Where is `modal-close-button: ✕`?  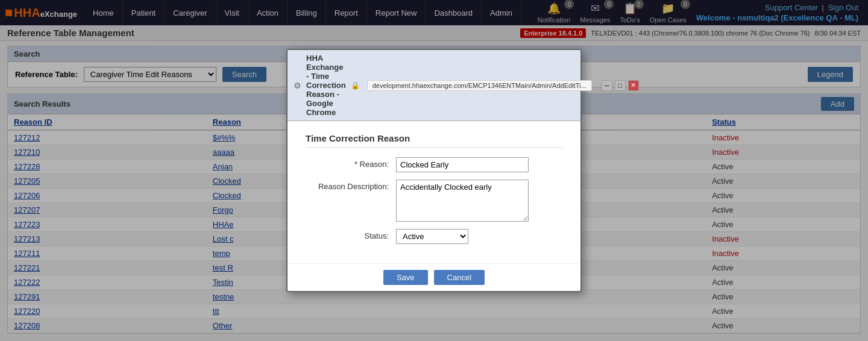
modal-close-button: ✕ is located at coordinates (634, 86).